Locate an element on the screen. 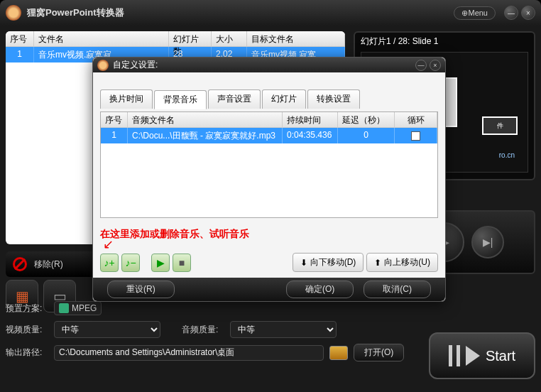 The height and width of the screenshot is (392, 541). watermark: ro.cn is located at coordinates (507, 155).